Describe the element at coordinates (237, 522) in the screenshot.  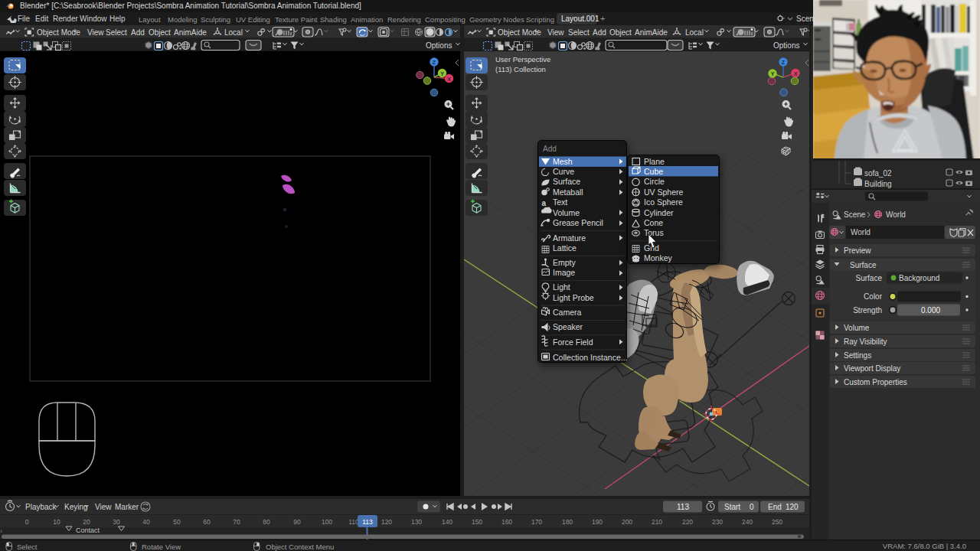
I see `svg-text: 70` at that location.